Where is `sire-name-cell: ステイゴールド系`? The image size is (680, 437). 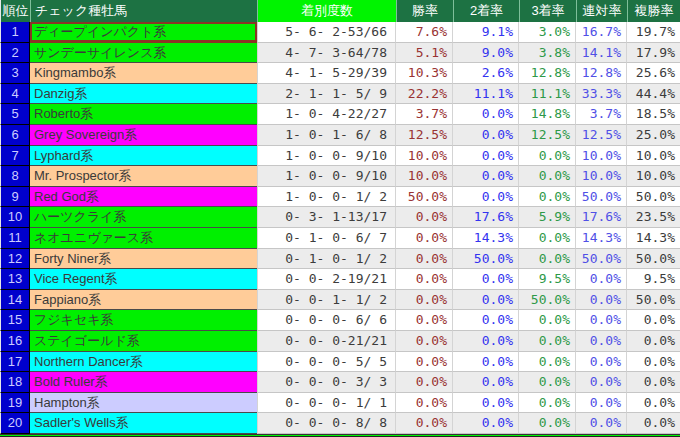 sire-name-cell: ステイゴールド系 is located at coordinates (144, 342).